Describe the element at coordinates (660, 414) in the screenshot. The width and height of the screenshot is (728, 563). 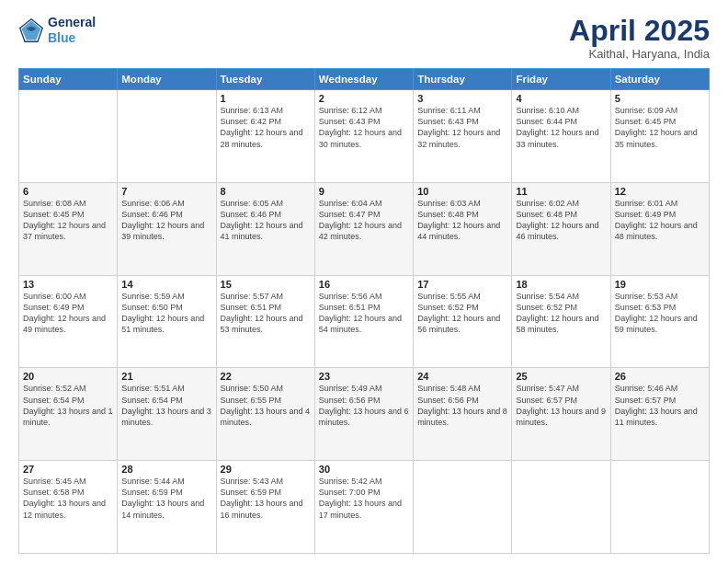
I see `calendar-cell: 26Sunrise: 5:46 AMSunset: 6:57 PMDayligh…` at that location.